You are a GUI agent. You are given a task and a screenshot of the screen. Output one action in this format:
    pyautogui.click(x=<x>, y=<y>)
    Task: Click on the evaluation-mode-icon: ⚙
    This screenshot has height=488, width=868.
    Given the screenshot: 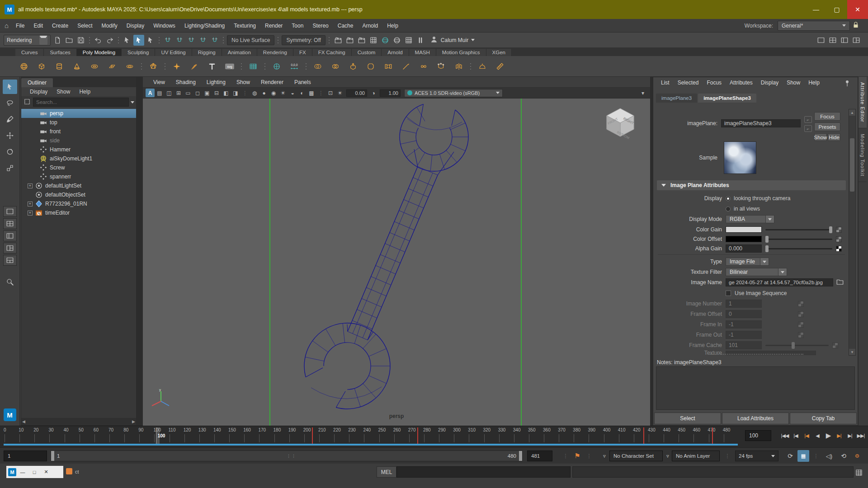 What is the action you would take?
    pyautogui.click(x=857, y=456)
    